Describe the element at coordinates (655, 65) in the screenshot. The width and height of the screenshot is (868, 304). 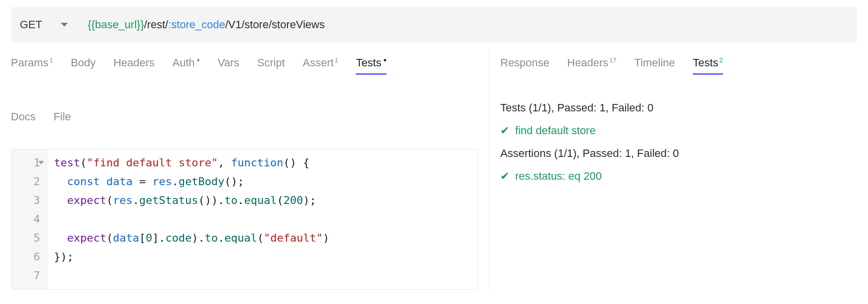
I see `tab-timeline: Timeline` at that location.